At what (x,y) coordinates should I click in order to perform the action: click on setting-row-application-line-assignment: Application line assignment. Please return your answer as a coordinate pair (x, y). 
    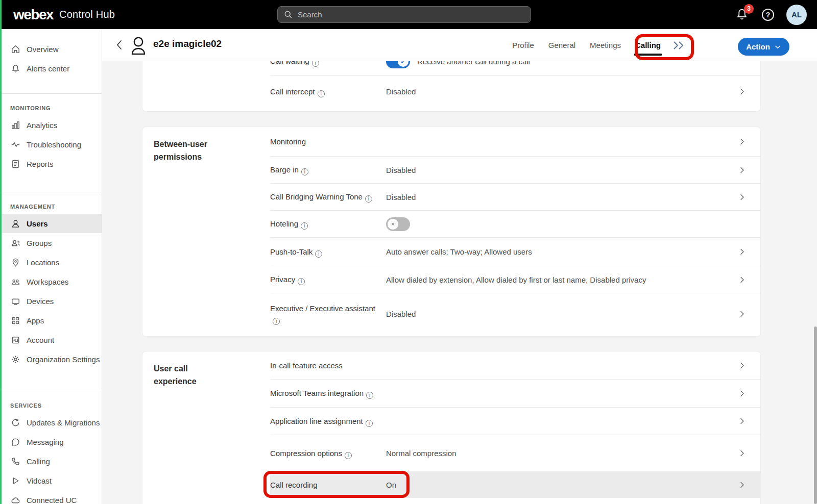
    Looking at the image, I should click on (515, 421).